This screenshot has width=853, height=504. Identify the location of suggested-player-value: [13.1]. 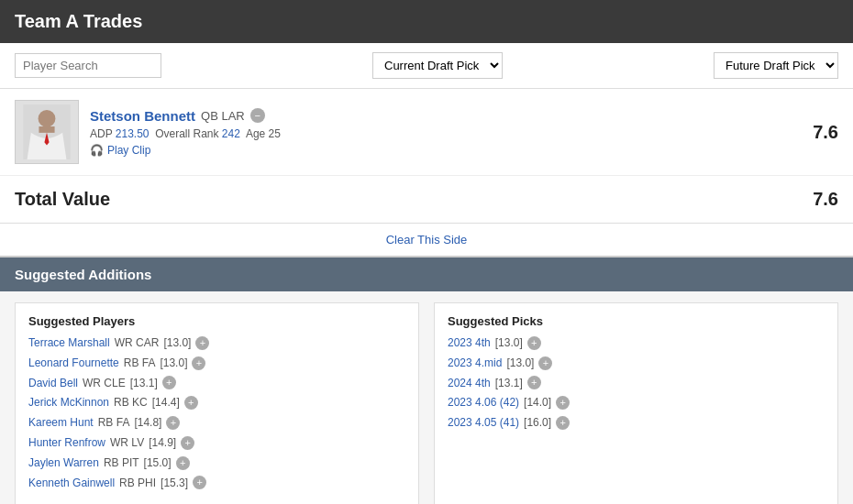
(144, 383).